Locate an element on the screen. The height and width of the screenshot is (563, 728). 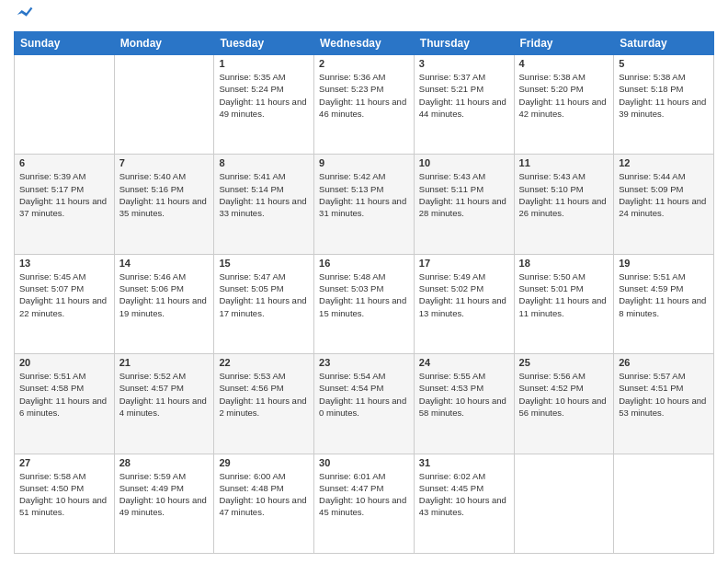
day-cell: 13Sunrise: 5:45 AM Sunset: 5:07 PM Dayli… is located at coordinates (64, 304).